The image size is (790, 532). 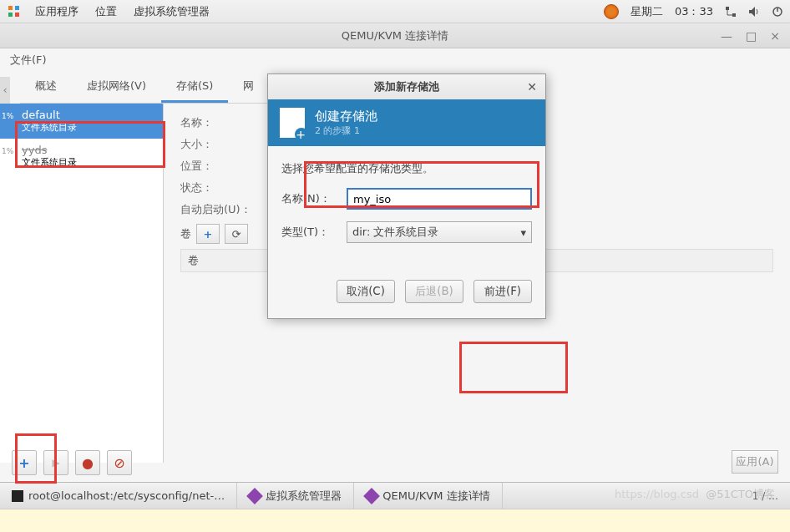 I want to click on network-icon, so click(x=731, y=12).